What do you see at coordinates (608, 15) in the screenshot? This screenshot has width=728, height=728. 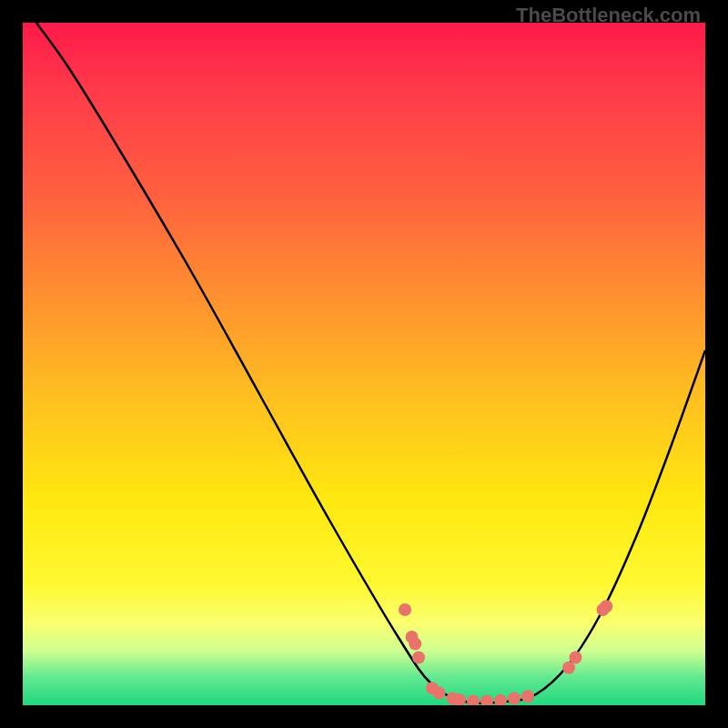 I see `watermark-text: TheBottleneck.com` at bounding box center [608, 15].